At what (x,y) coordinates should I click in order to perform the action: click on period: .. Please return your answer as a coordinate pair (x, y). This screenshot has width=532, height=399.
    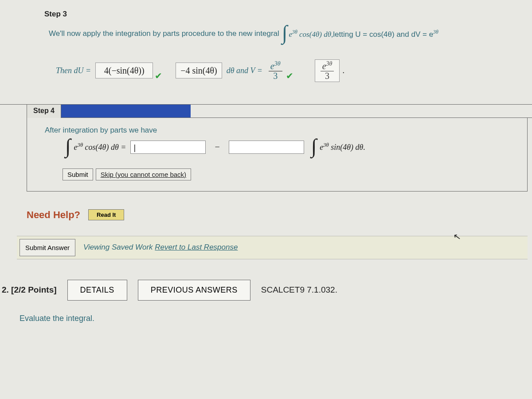
    Looking at the image, I should click on (343, 71).